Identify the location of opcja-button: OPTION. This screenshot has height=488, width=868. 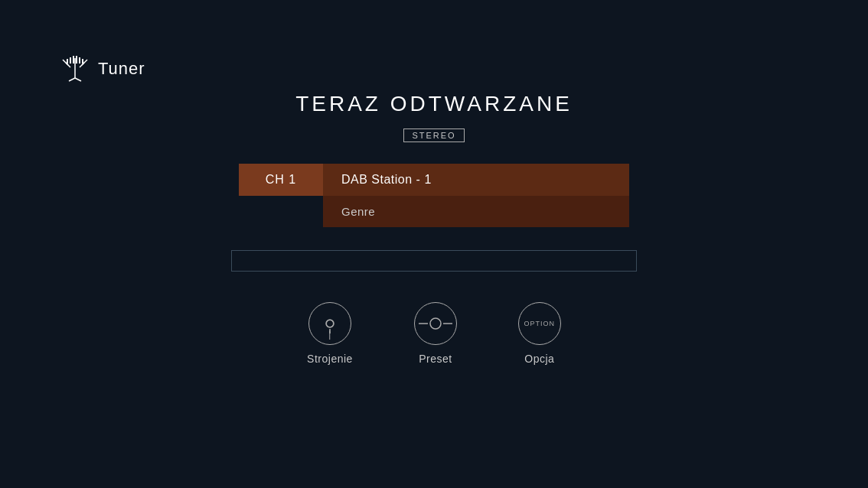
(540, 324).